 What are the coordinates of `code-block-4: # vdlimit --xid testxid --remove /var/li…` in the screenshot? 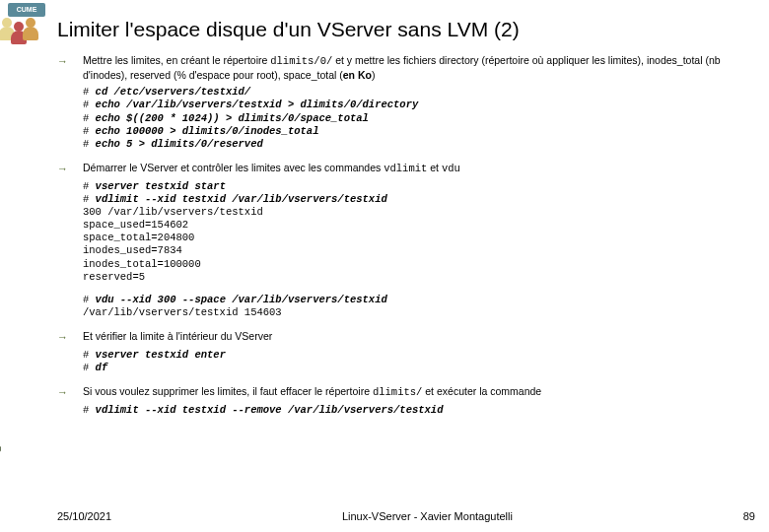 It's located at (419, 410).